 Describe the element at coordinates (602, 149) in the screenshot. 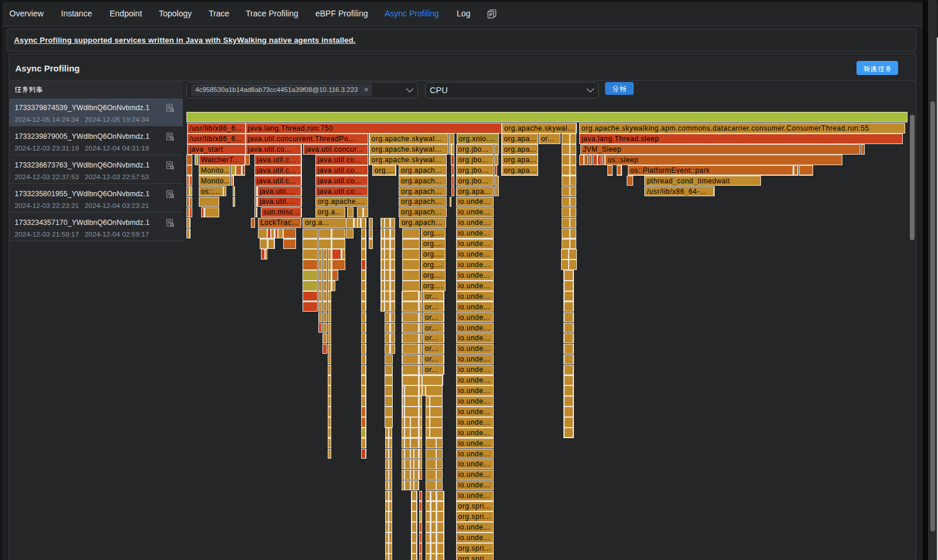

I see `svg-text: JVM_Sleep` at that location.